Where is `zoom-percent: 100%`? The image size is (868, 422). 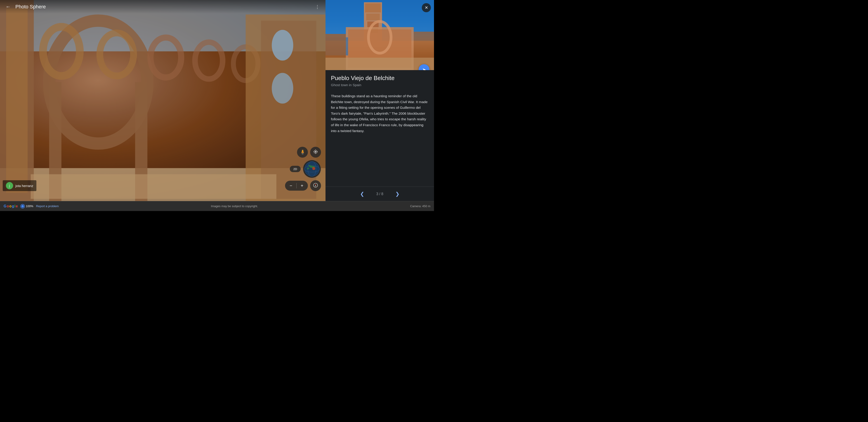 zoom-percent: 100% is located at coordinates (30, 206).